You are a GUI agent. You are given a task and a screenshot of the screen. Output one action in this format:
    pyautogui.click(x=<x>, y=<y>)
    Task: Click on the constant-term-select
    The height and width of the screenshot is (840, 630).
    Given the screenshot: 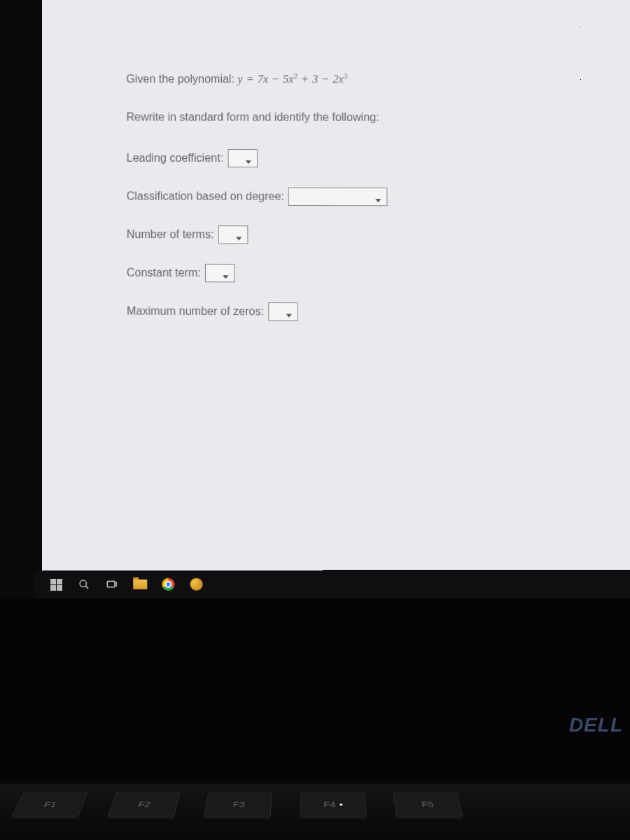 What is the action you would take?
    pyautogui.click(x=220, y=273)
    